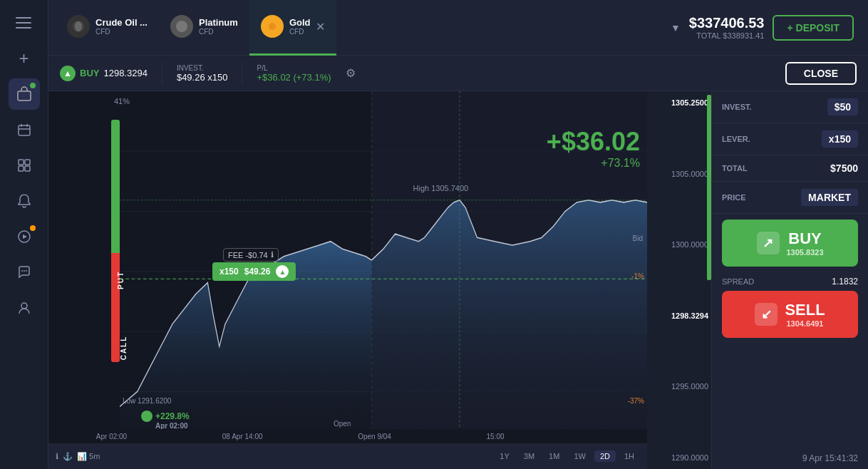 The height and width of the screenshot is (469, 868). I want to click on chat-icon, so click(24, 272).